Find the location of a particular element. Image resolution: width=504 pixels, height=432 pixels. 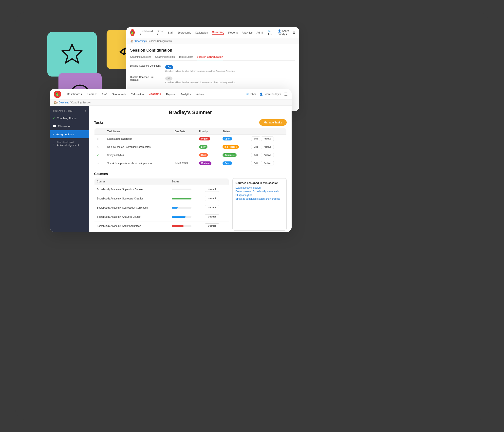

sidebar-chevron-icon: ‹ is located at coordinates (86, 111).